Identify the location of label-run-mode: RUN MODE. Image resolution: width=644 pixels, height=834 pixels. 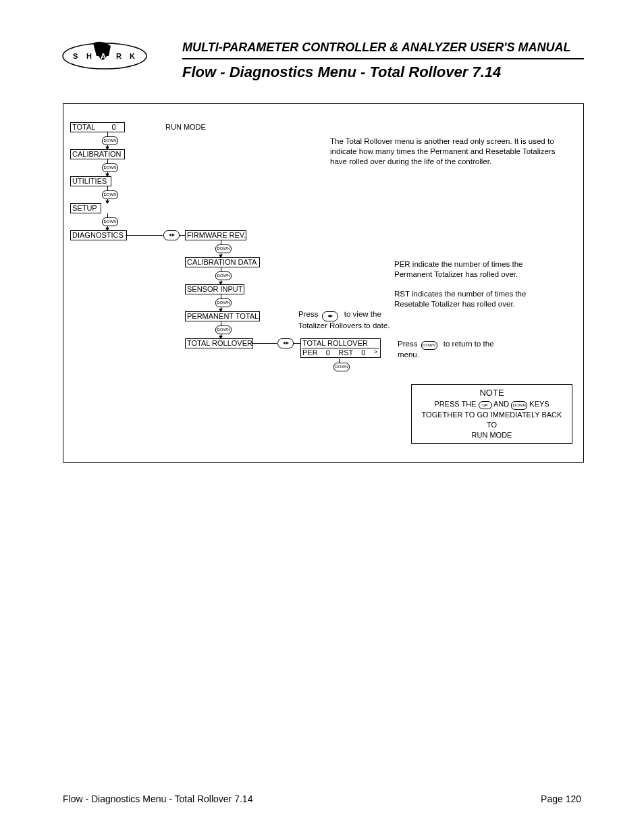
(186, 127).